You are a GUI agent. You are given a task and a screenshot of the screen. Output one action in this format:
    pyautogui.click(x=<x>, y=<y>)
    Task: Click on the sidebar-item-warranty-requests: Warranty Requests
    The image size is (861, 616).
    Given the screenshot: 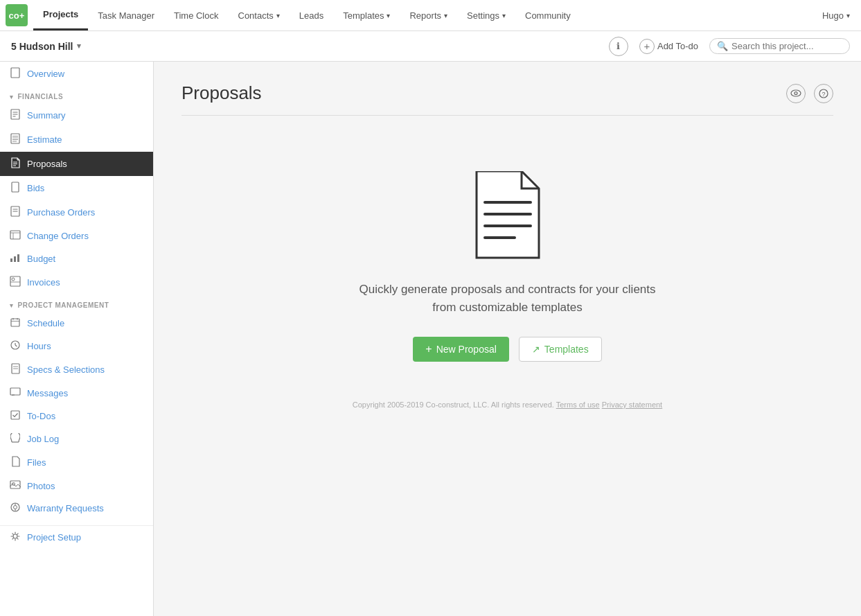 What is the action you would take?
    pyautogui.click(x=76, y=509)
    